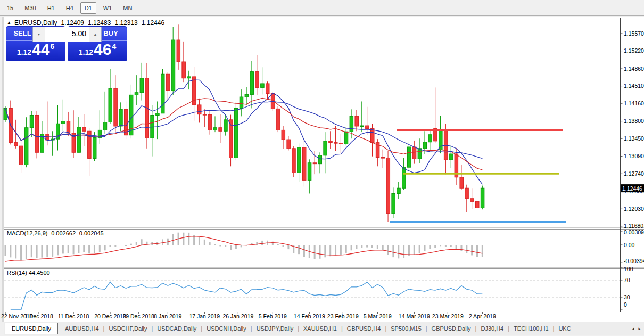 This screenshot has width=644, height=336. Describe the element at coordinates (40, 50) in the screenshot. I see `sell-price-big: 44` at that location.